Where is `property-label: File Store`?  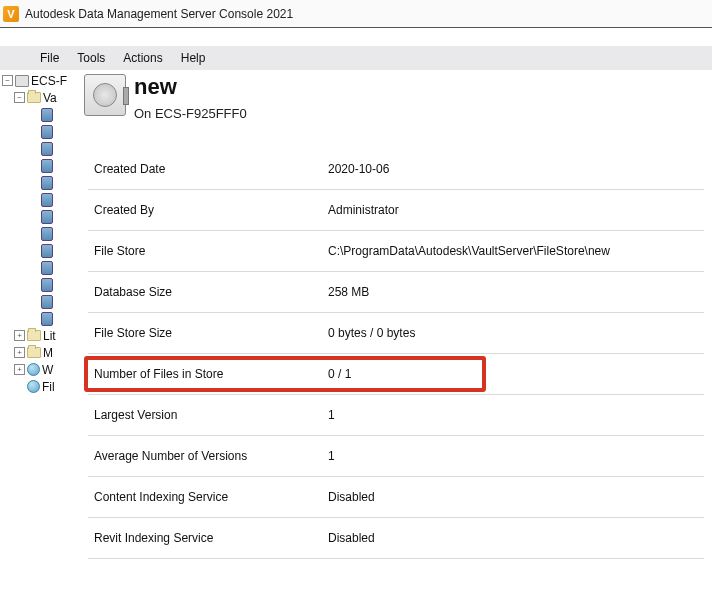 property-label: File Store is located at coordinates (208, 251).